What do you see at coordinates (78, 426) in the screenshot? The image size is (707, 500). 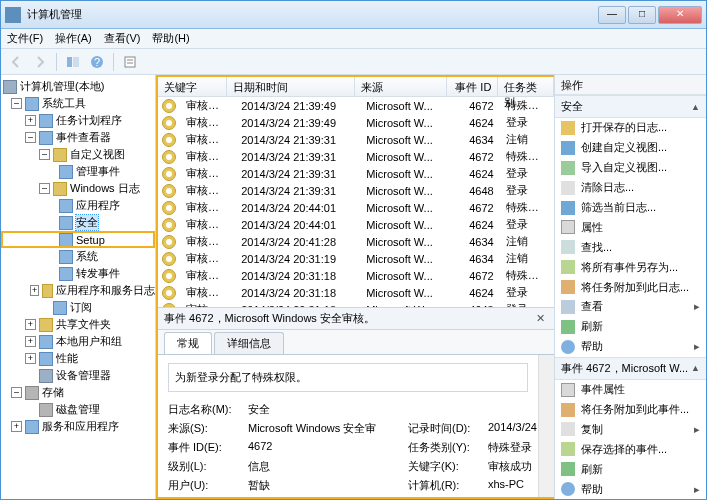 I see `tree-services: +服务和应用程序` at bounding box center [78, 426].